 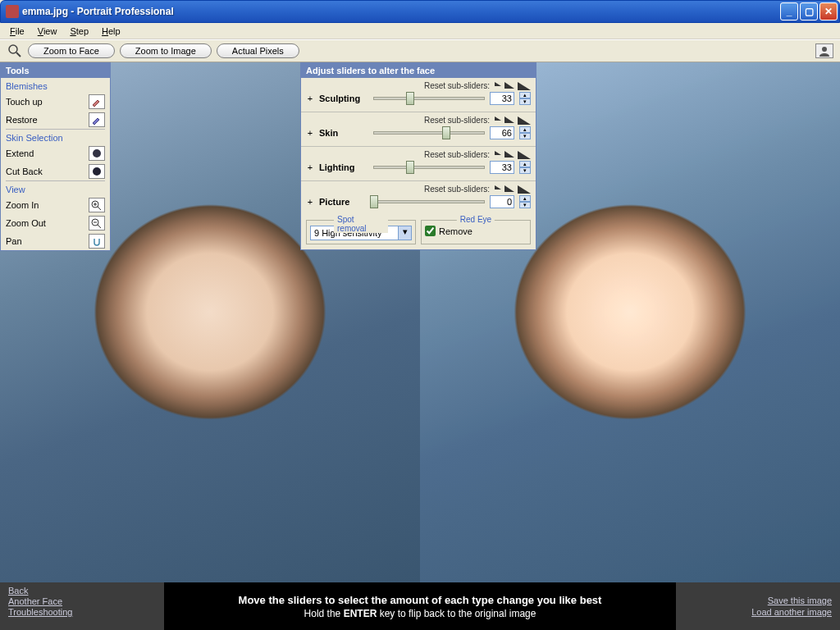 I want to click on maximize-icon: ▢, so click(x=809, y=11).